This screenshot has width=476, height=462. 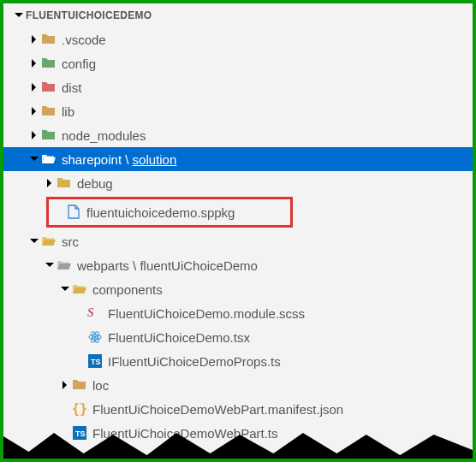 What do you see at coordinates (238, 313) in the screenshot?
I see `tree-item-scss: FluentUiChoiceDemo.module.scss` at bounding box center [238, 313].